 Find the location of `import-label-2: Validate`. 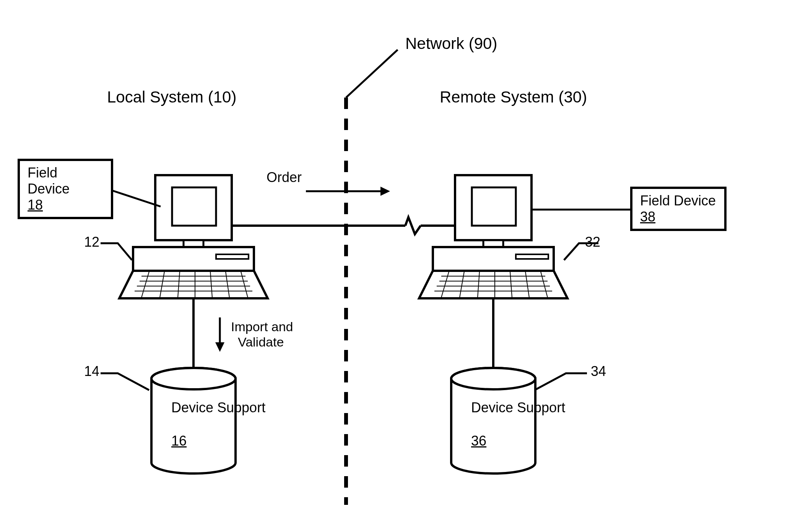

import-label-2: Validate is located at coordinates (261, 342).